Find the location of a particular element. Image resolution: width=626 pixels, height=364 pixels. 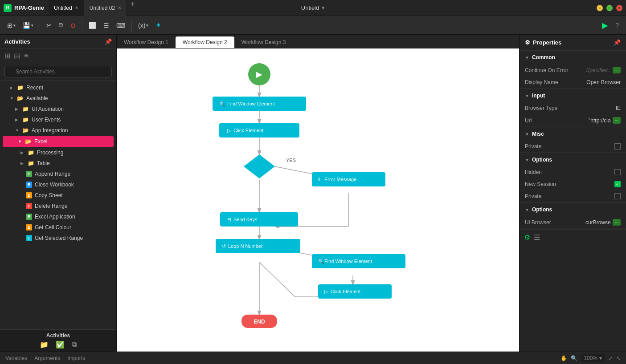

zoom-dropdown-icon: ▾ is located at coordinates (601, 358).